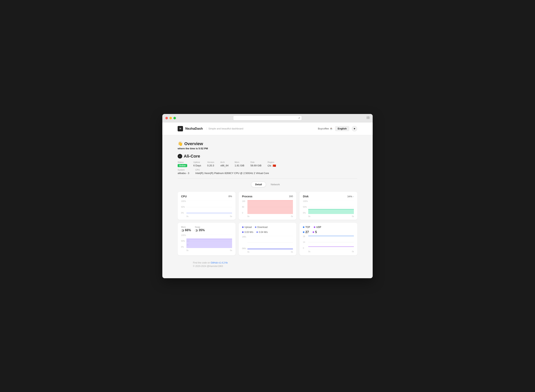 The image size is (535, 392). What do you see at coordinates (182, 166) in the screenshot?
I see `status-badge: Online` at bounding box center [182, 166].